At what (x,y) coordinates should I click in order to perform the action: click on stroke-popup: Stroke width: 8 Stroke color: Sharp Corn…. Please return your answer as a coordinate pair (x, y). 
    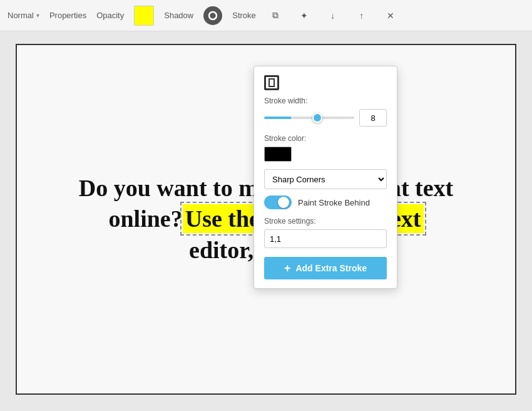
    Looking at the image, I should click on (325, 177).